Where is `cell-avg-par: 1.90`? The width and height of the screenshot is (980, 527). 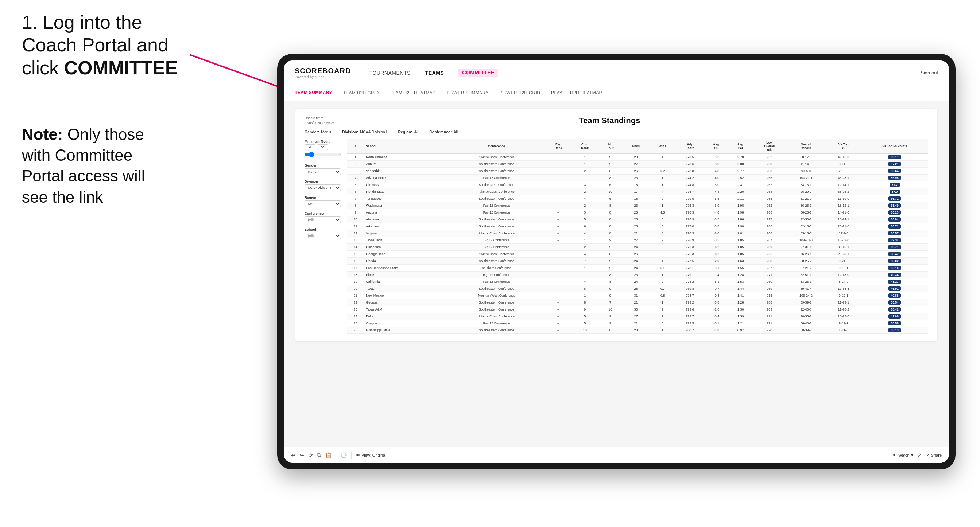
cell-avg-par: 1.90 is located at coordinates (741, 227).